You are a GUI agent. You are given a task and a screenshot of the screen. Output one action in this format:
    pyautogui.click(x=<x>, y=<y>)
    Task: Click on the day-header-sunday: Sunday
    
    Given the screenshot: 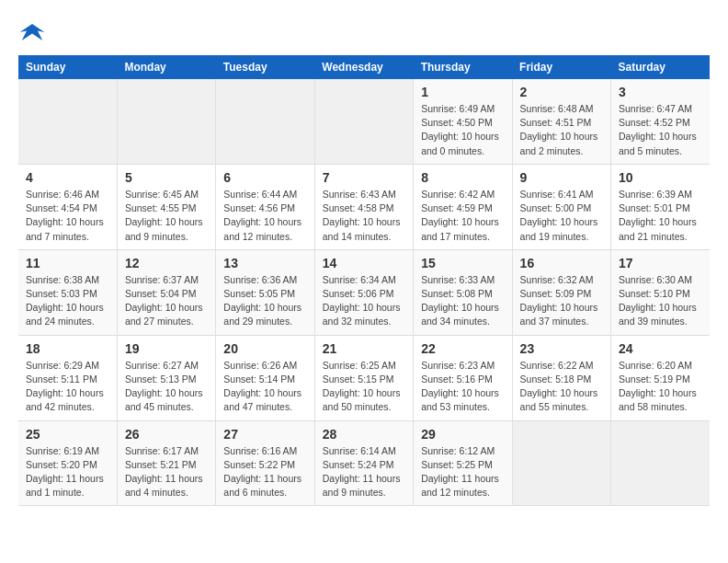 What is the action you would take?
    pyautogui.click(x=68, y=67)
    